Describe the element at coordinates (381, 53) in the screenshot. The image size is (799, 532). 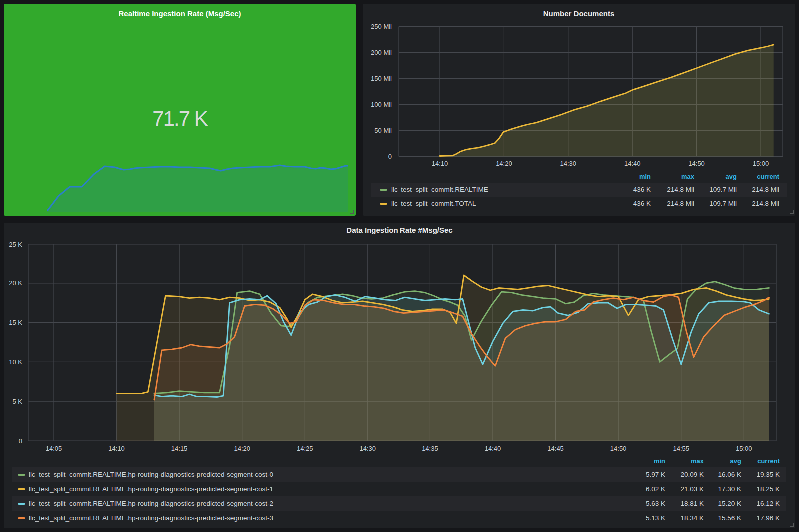
I see `svg-text: 200 Mil` at that location.